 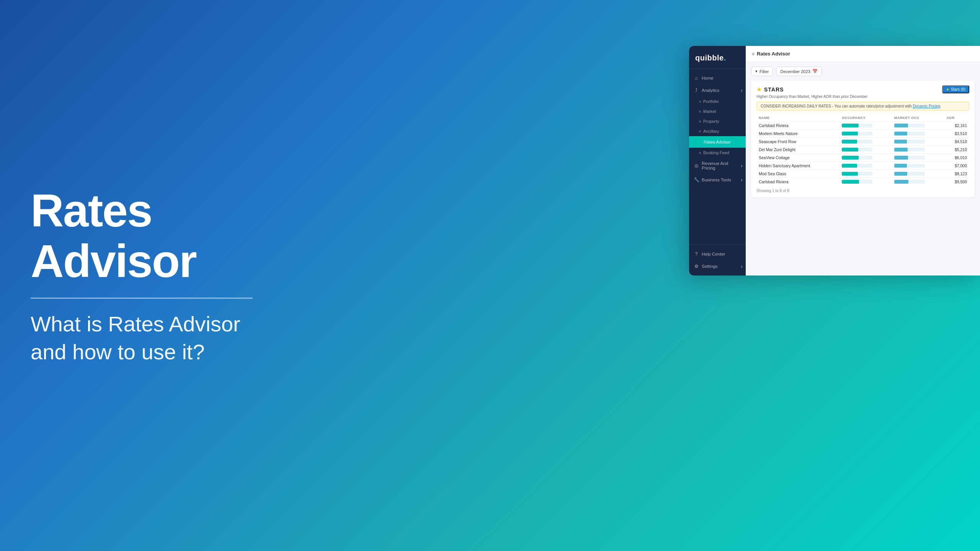 I want to click on consider-bar: CONSIDER INCREASING DAILY RATES - You ca…, so click(x=863, y=106).